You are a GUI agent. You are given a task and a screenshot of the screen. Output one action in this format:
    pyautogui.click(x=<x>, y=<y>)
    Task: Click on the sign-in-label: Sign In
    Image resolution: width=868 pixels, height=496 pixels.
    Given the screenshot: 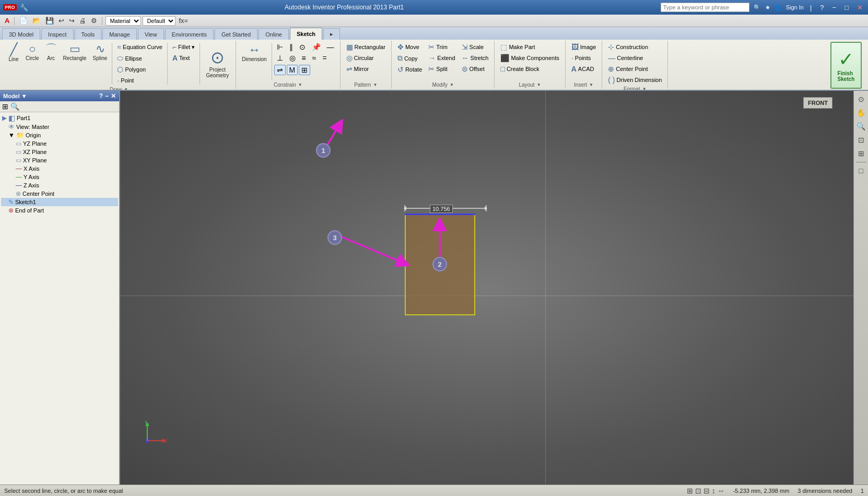 What is the action you would take?
    pyautogui.click(x=795, y=7)
    